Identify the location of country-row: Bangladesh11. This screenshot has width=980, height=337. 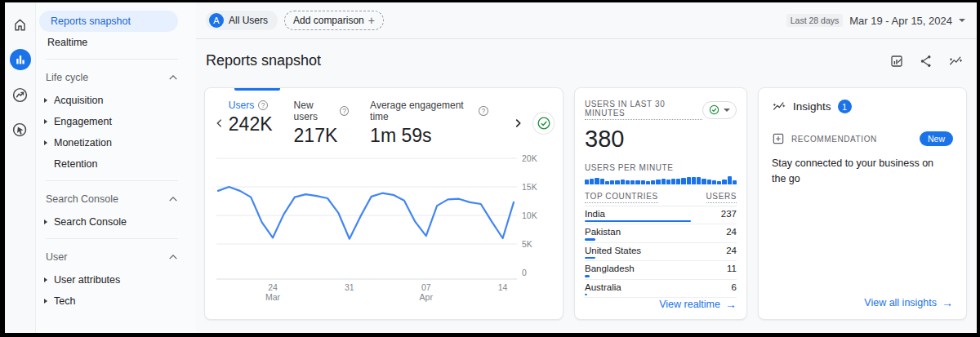
(661, 271).